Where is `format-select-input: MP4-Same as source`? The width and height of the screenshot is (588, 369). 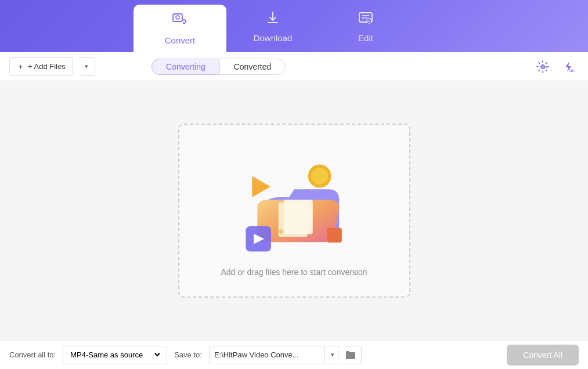 format-select-input: MP4-Same as source is located at coordinates (115, 355).